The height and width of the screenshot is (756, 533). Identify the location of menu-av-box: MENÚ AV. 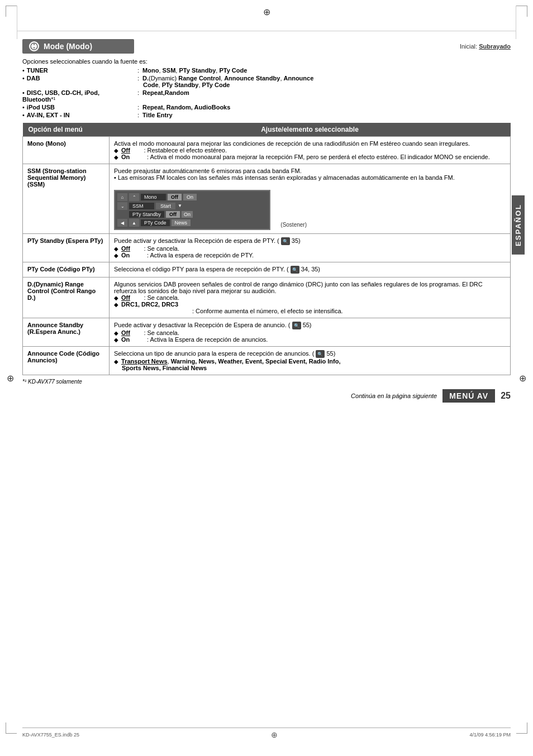
(469, 396).